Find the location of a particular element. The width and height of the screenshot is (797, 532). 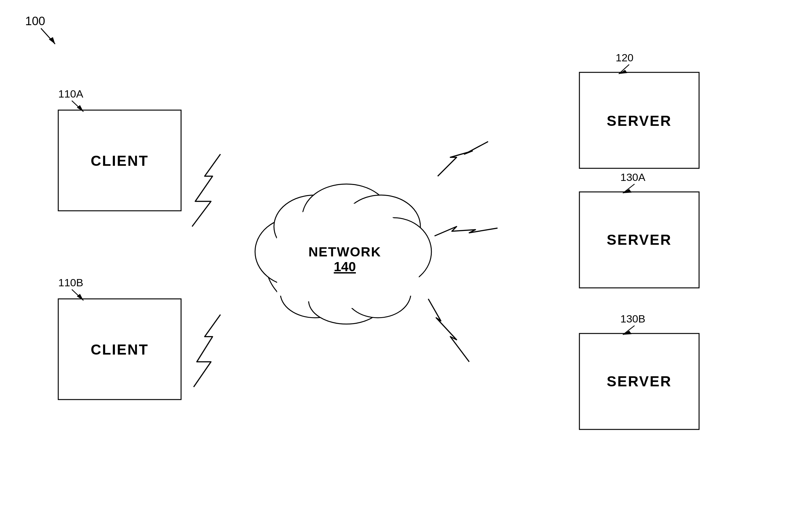

client-b-label: CLIENT is located at coordinates (120, 349).